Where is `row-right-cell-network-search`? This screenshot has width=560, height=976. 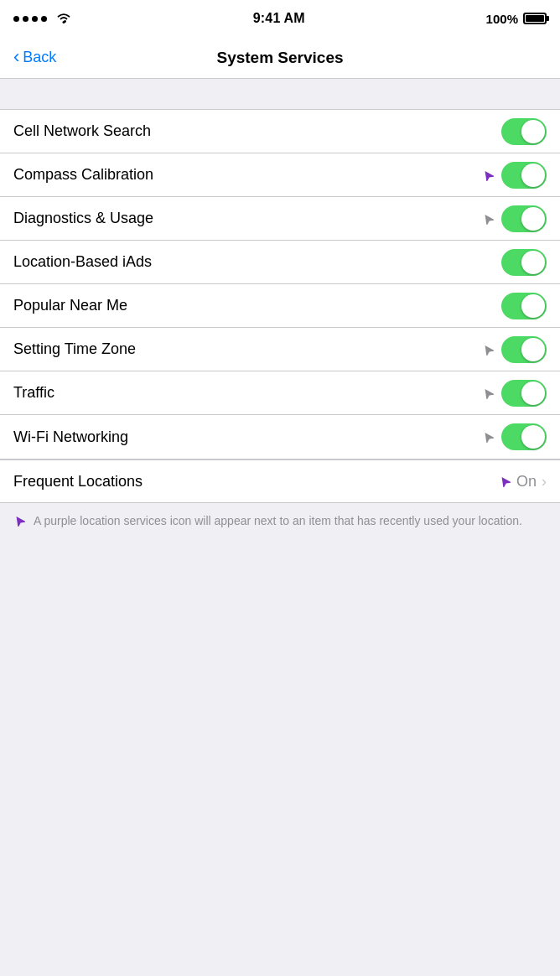 row-right-cell-network-search is located at coordinates (524, 132).